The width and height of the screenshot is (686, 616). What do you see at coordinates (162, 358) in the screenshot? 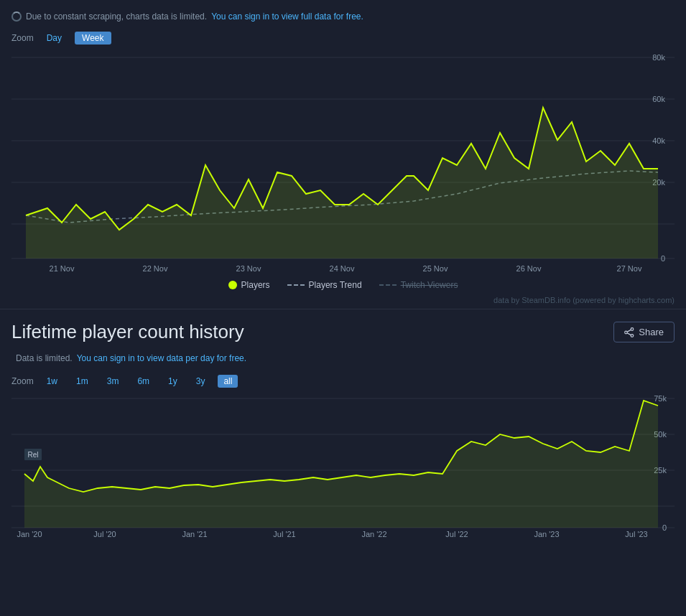
I see `signin-link-bottom: You can sign in to view data per day for…` at bounding box center [162, 358].